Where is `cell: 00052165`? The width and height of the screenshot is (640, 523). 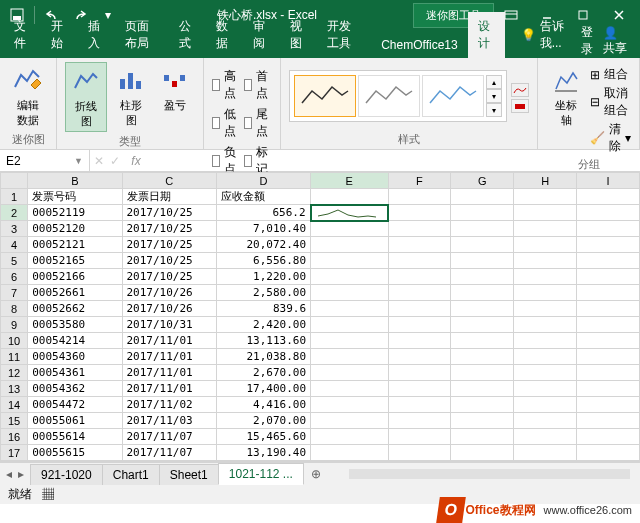 cell: 00052165 is located at coordinates (75, 261).